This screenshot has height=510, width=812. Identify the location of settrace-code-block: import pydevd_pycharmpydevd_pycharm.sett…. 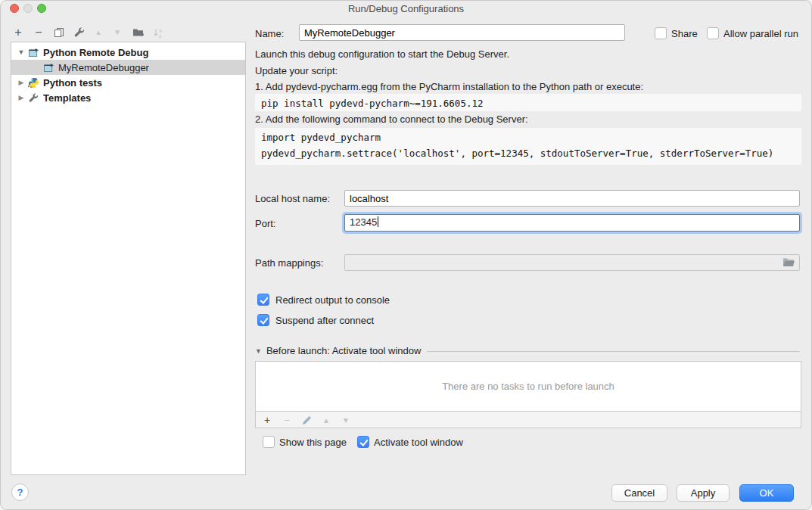
(528, 147).